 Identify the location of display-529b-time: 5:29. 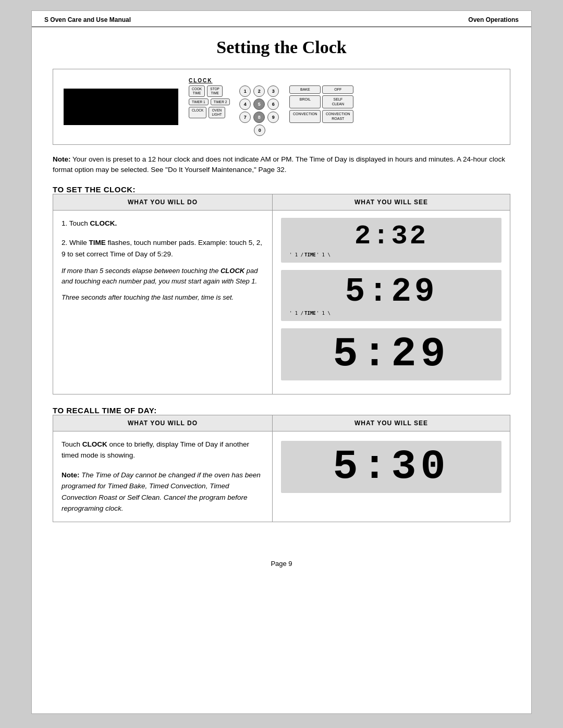
(391, 354).